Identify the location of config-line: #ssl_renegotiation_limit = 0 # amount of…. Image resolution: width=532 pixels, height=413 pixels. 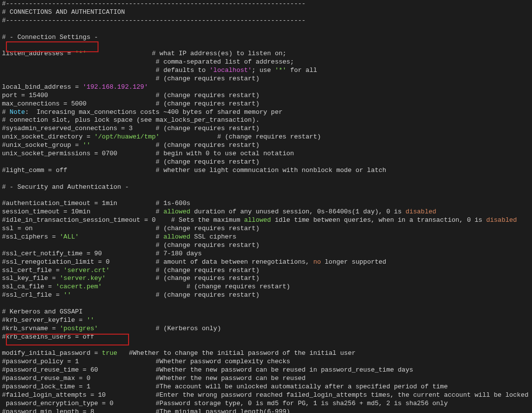
(266, 262).